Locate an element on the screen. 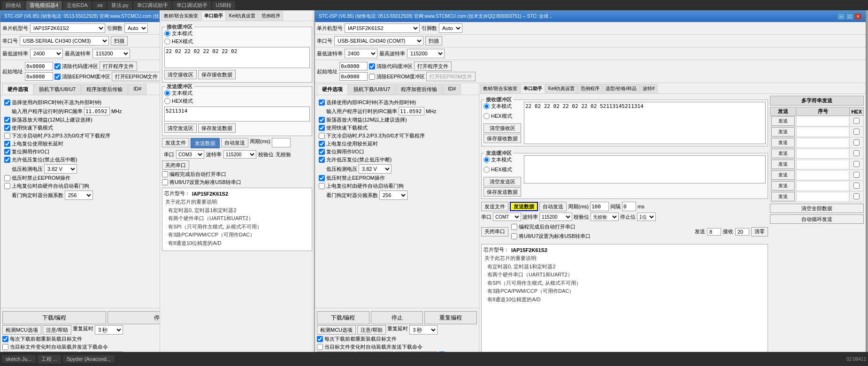  left-clear-code-check is located at coordinates (57, 67).